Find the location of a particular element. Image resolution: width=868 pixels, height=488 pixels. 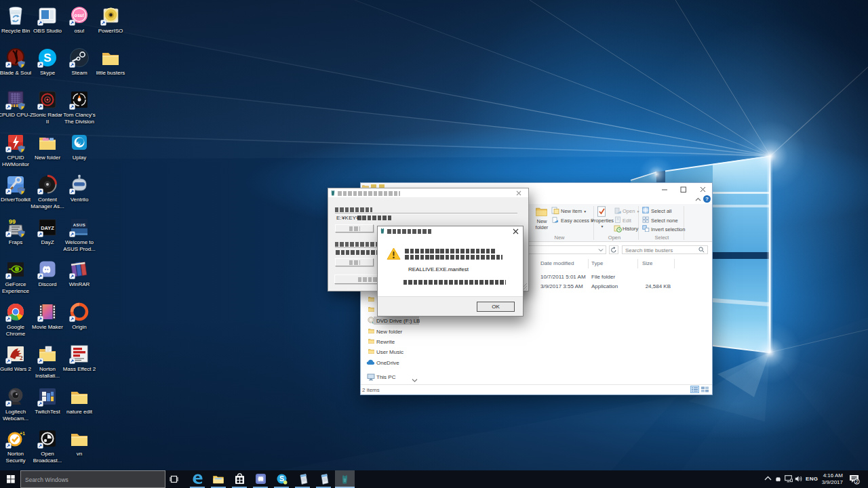

svg-text: +1 is located at coordinates (22, 434).